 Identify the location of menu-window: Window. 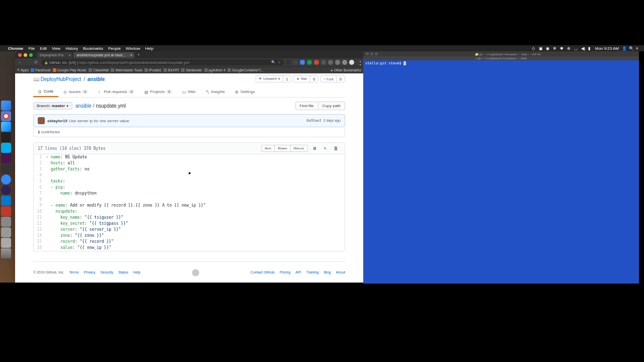
(133, 48).